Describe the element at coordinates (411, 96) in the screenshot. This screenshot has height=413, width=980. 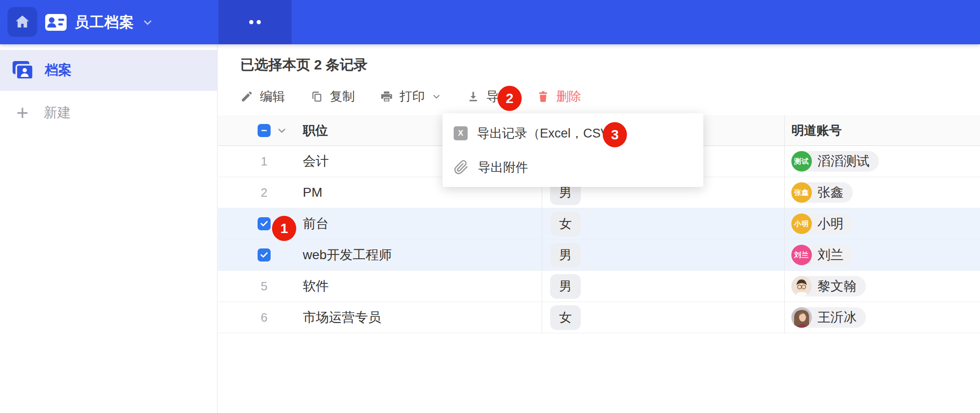
I see `print-button: 打印` at that location.